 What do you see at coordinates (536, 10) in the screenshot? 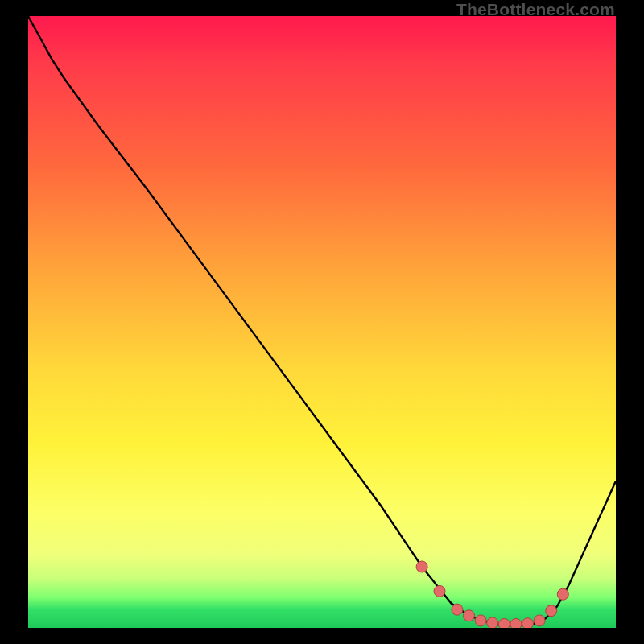
I see `watermark-text: TheBottleneck.com` at bounding box center [536, 10].